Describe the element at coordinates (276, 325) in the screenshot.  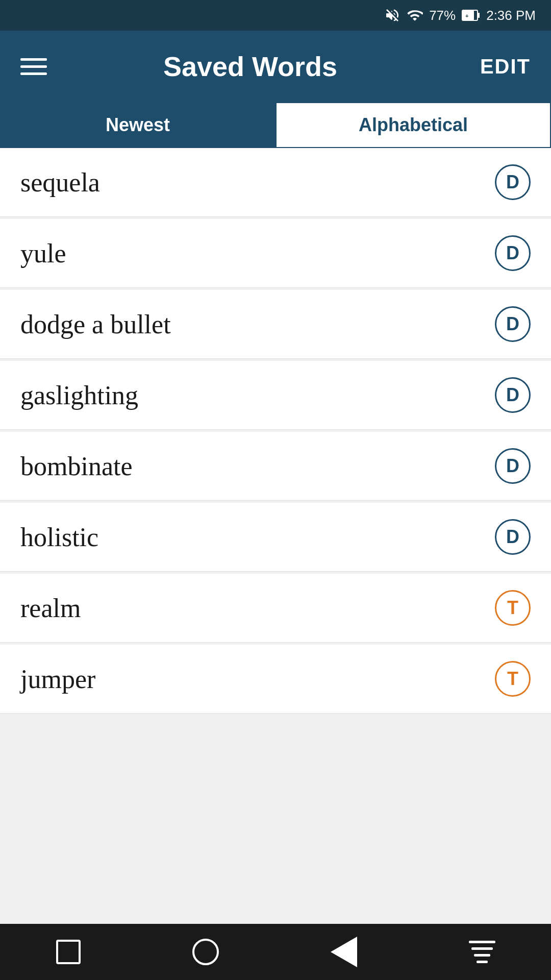
I see `word-item: dodge a bulletD` at that location.